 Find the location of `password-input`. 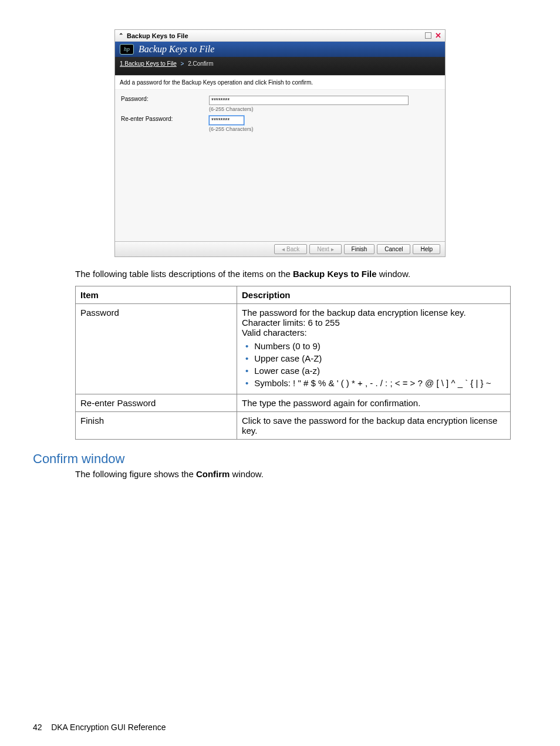

password-input is located at coordinates (309, 100).